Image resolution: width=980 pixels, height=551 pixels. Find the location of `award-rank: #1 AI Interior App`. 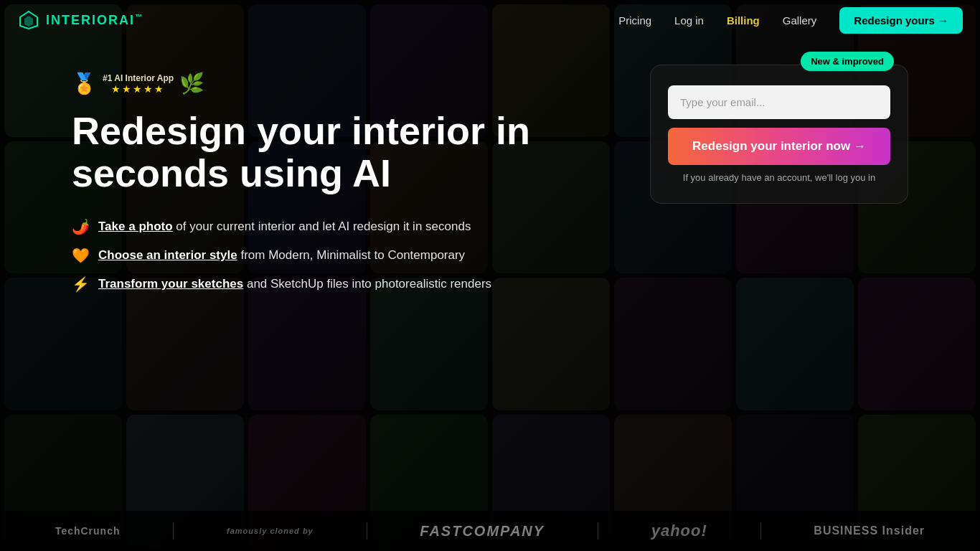

award-rank: #1 AI Interior App is located at coordinates (138, 78).